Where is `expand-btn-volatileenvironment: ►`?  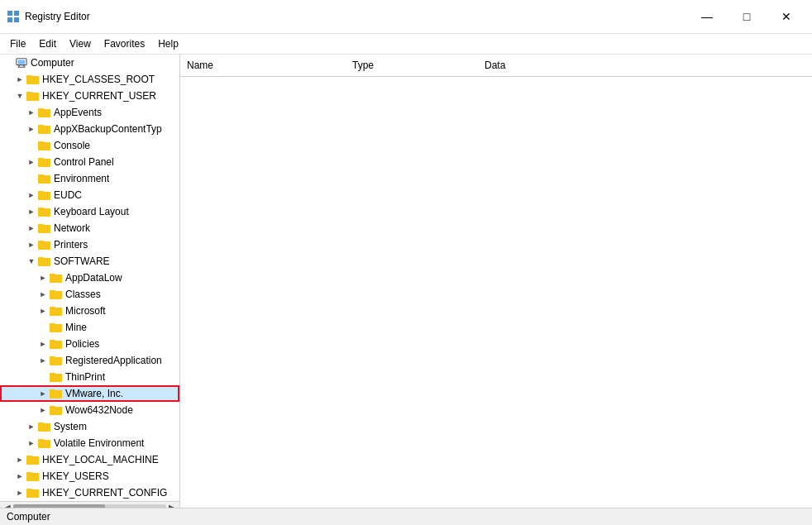
expand-btn-volatileenvironment: ► is located at coordinates (31, 443).